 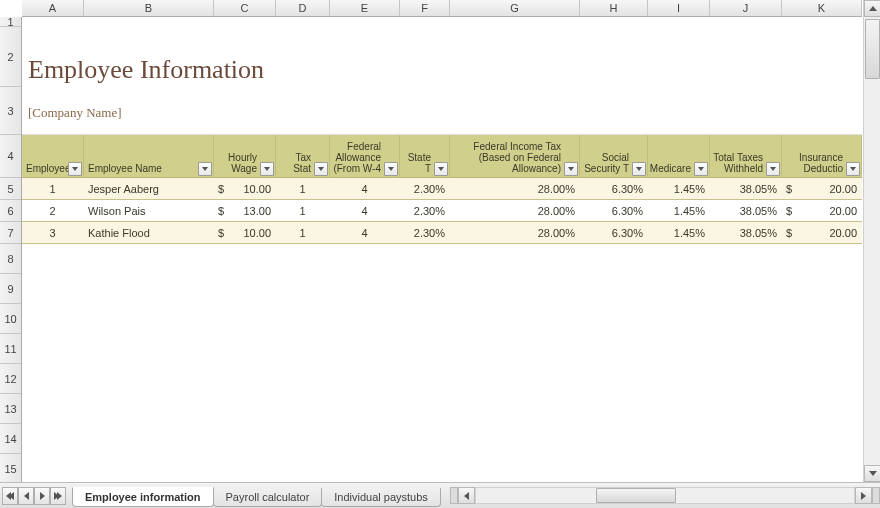 I want to click on company-name: [Company Name], so click(x=75, y=113).